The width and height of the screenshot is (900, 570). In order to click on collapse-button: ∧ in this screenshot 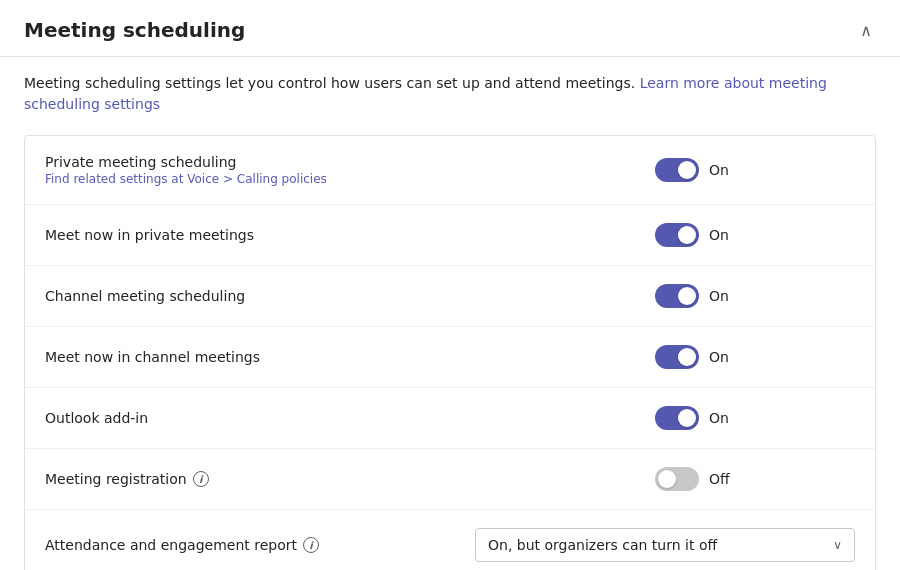, I will do `click(866, 30)`.